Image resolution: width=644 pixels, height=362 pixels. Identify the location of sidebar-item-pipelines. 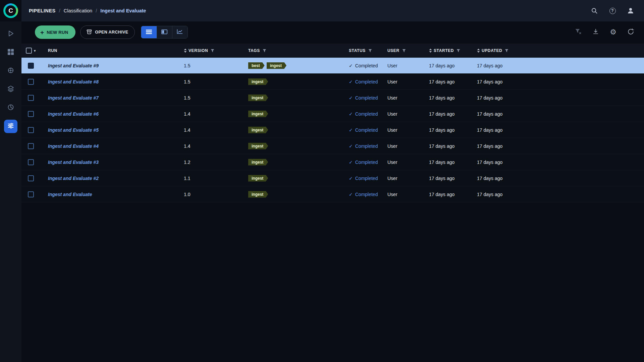
(11, 126).